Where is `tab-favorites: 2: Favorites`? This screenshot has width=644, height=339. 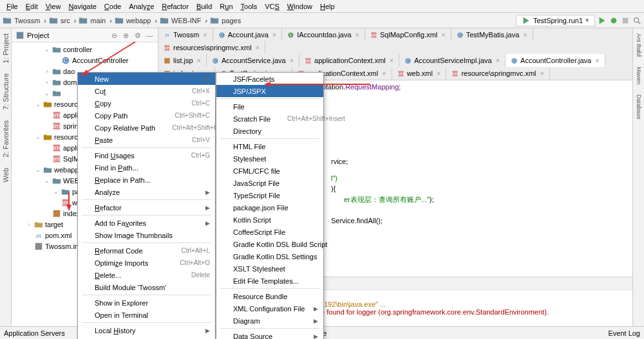
tab-favorites: 2: Favorites is located at coordinates (6, 139).